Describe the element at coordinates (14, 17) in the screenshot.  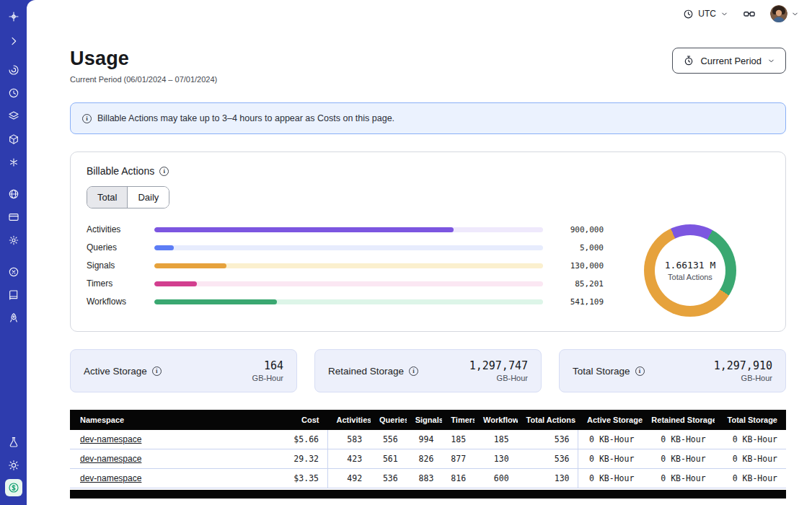
I see `temporal-logo-icon` at that location.